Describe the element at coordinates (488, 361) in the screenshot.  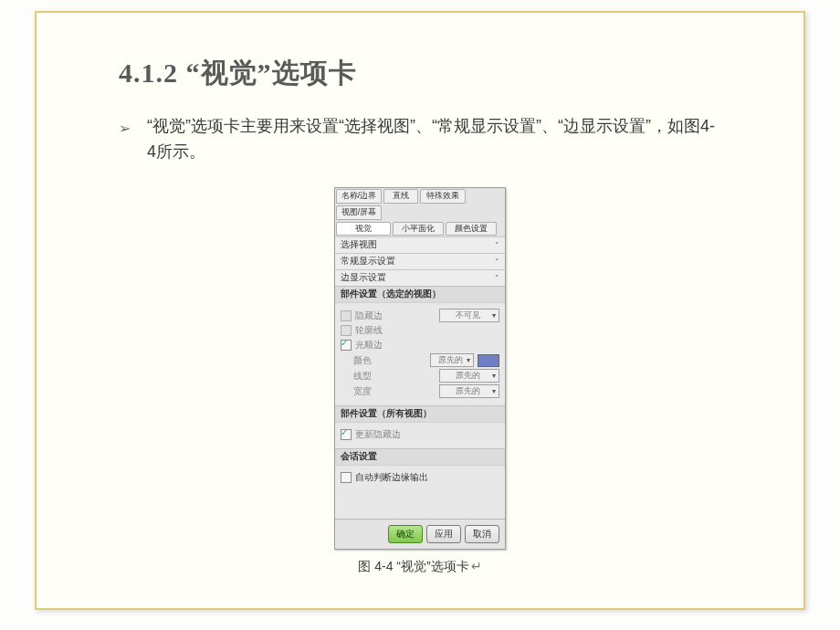
I see `color-swatch` at that location.